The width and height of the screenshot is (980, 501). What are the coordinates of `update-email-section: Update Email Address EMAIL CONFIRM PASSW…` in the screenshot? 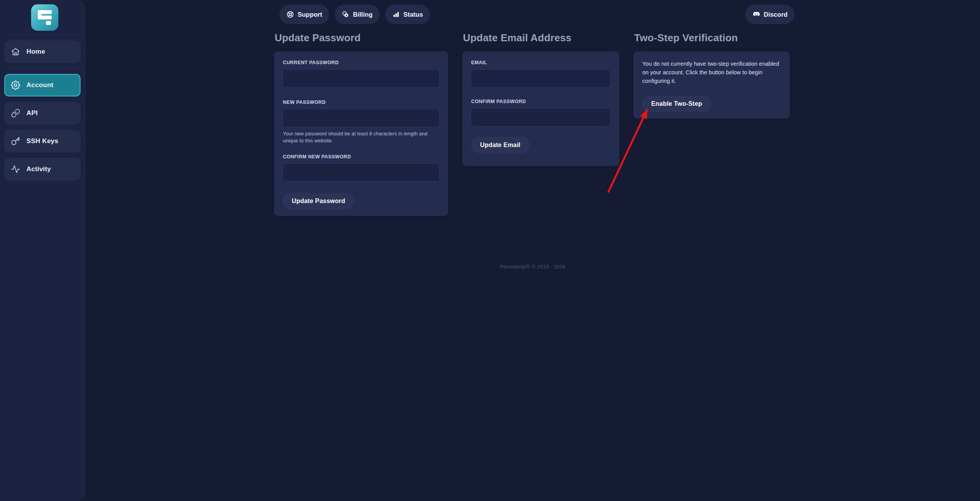 It's located at (541, 99).